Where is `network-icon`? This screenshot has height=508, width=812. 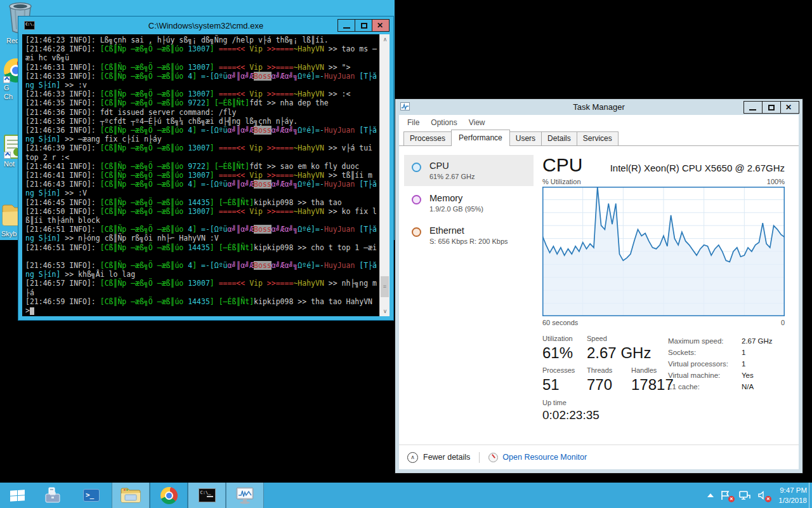 network-icon is located at coordinates (745, 495).